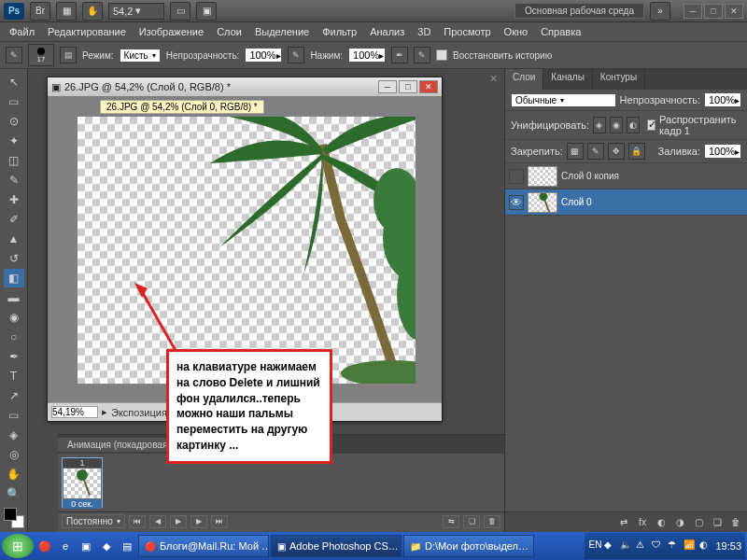  What do you see at coordinates (492, 522) in the screenshot?
I see `delete-frame-button: 🗑` at bounding box center [492, 522].